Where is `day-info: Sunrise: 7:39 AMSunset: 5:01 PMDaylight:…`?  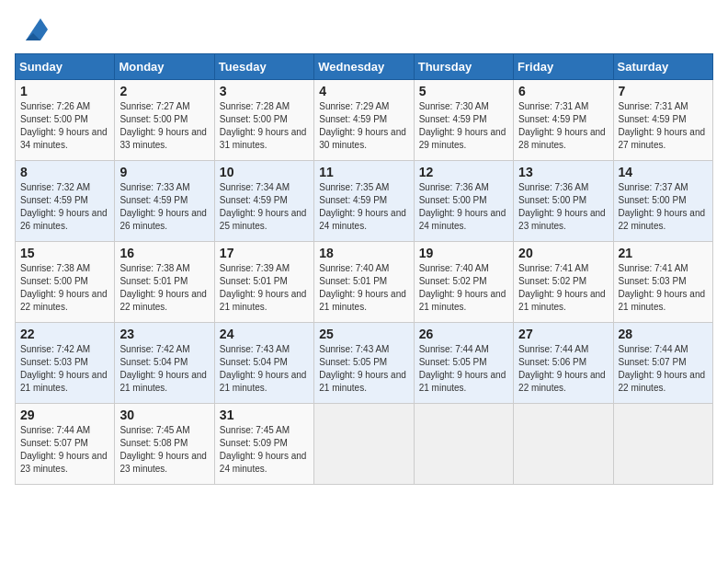
day-info: Sunrise: 7:39 AMSunset: 5:01 PMDaylight:… is located at coordinates (263, 287).